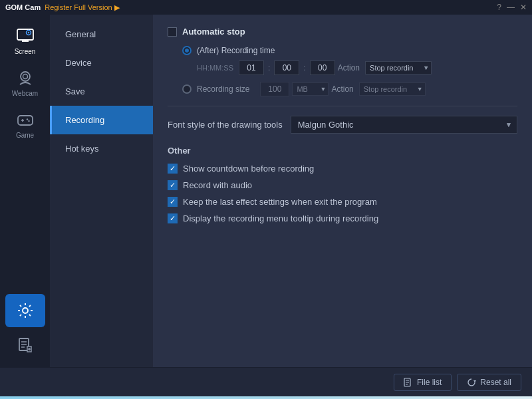 This screenshot has height=399, width=532. Describe the element at coordinates (214, 32) in the screenshot. I see `automatic-stop-title: Automatic stop` at that location.